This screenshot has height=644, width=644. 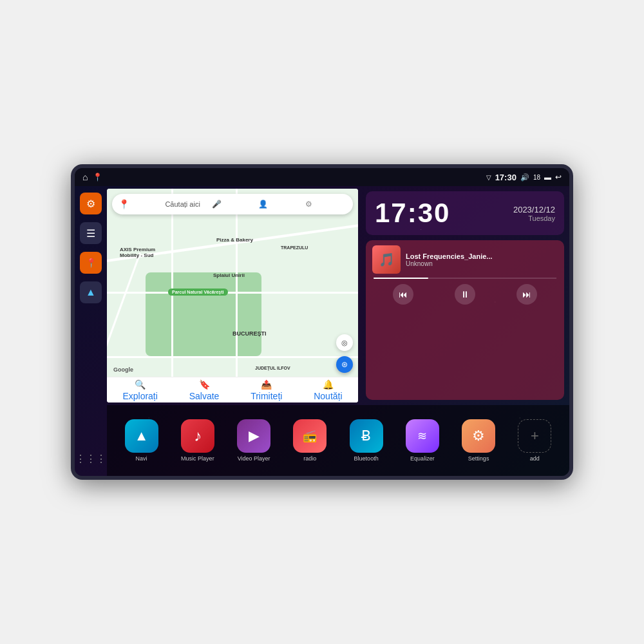 What do you see at coordinates (537, 178) in the screenshot?
I see `battery-level: 18` at bounding box center [537, 178].